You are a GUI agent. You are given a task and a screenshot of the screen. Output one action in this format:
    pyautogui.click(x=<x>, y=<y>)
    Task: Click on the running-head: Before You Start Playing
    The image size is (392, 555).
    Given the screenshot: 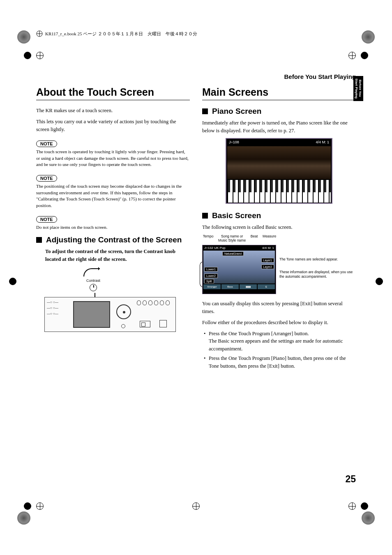 What is the action you would take?
    pyautogui.click(x=321, y=76)
    